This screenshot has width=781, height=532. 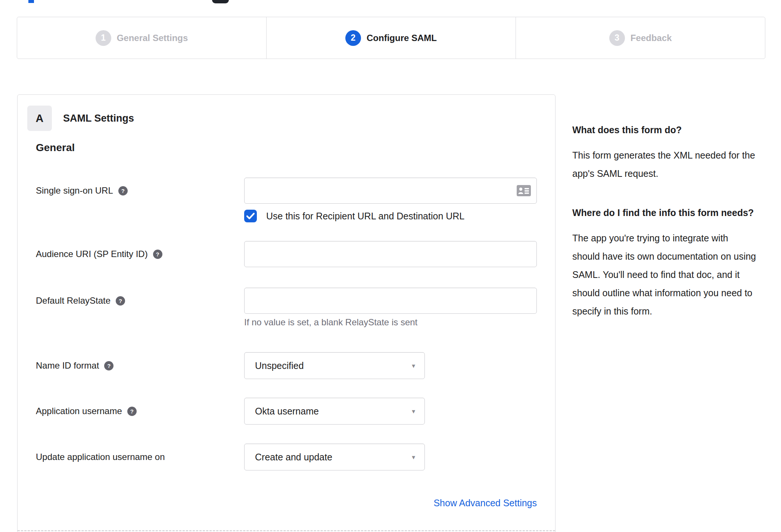 What do you see at coordinates (31, 1) in the screenshot?
I see `cutoff-blue-artifact` at bounding box center [31, 1].